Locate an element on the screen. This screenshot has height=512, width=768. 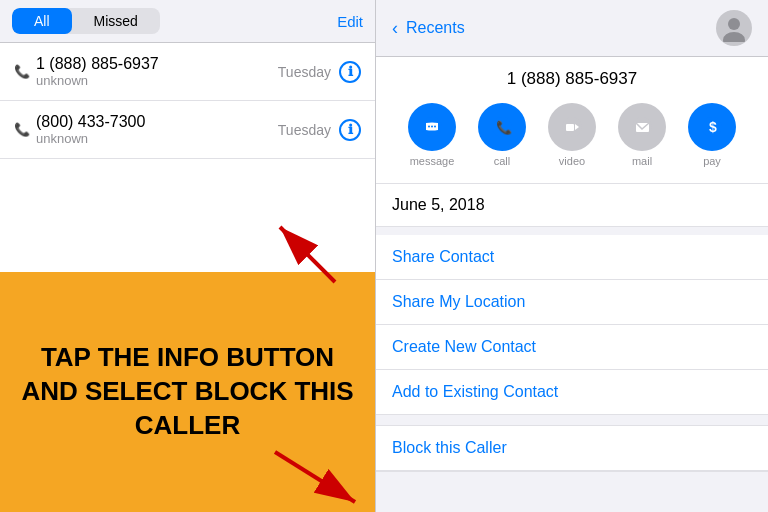
avatar-icon is located at coordinates (734, 28).